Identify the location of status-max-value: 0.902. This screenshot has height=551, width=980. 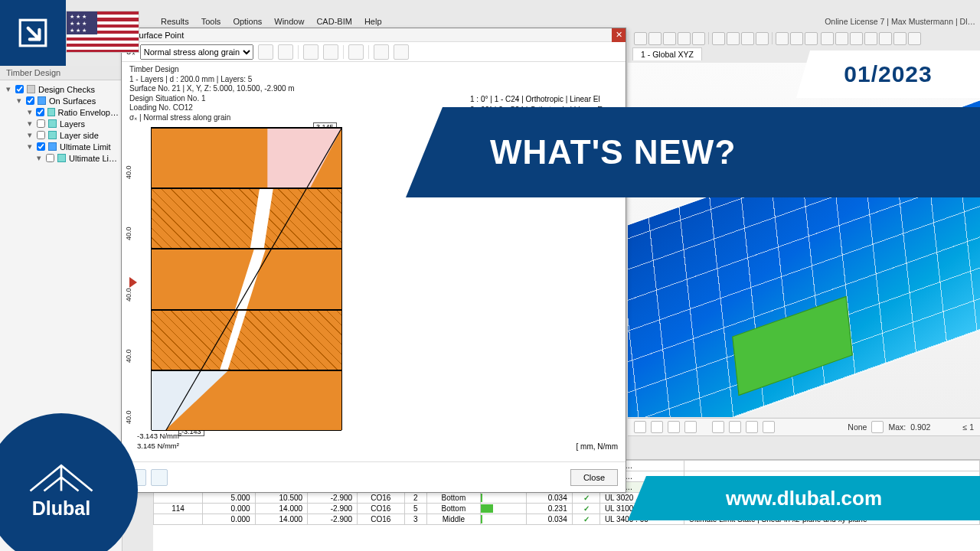
(920, 427).